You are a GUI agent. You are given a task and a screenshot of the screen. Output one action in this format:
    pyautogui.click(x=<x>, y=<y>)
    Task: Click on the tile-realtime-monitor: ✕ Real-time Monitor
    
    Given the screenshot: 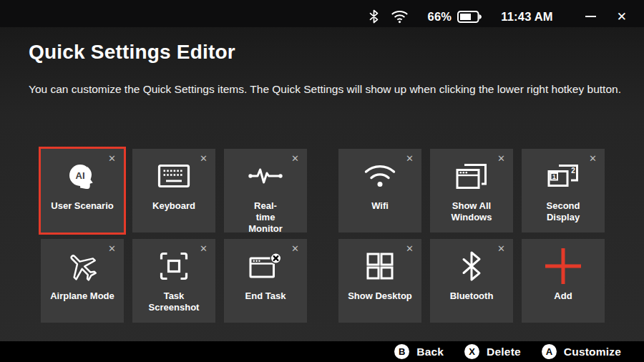 What is the action you would take?
    pyautogui.click(x=265, y=190)
    